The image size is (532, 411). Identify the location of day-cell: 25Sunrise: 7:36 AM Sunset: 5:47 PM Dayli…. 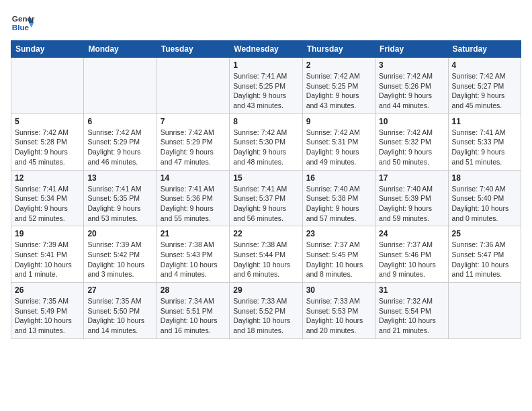
(484, 255).